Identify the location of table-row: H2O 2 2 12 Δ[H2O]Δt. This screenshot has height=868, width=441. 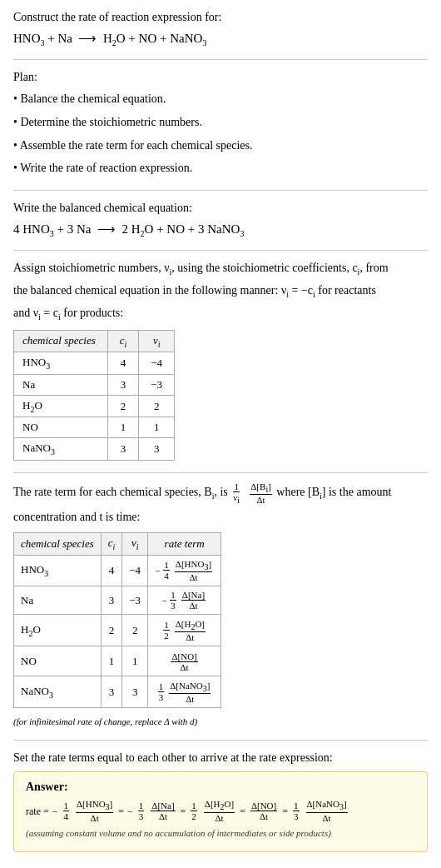
(118, 631).